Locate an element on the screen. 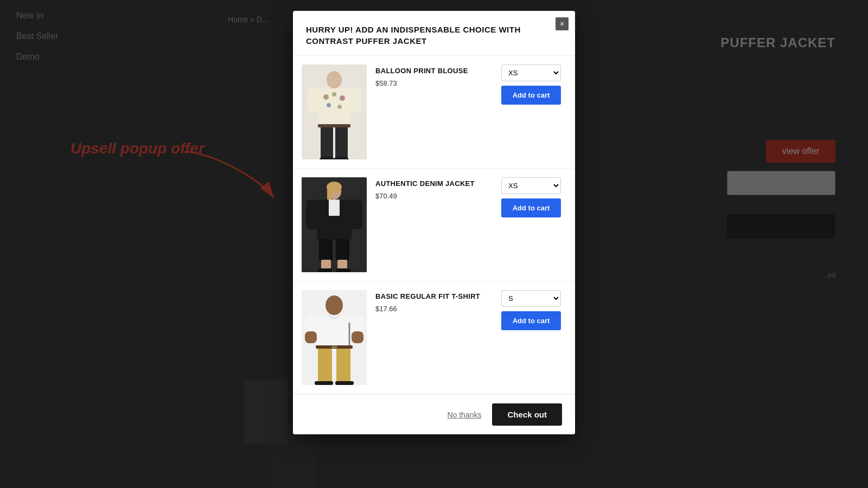 This screenshot has height=488, width=868. product-row-1: BALLOON PRINT BLOUSE $58.73 XS S M L XL … is located at coordinates (434, 112).